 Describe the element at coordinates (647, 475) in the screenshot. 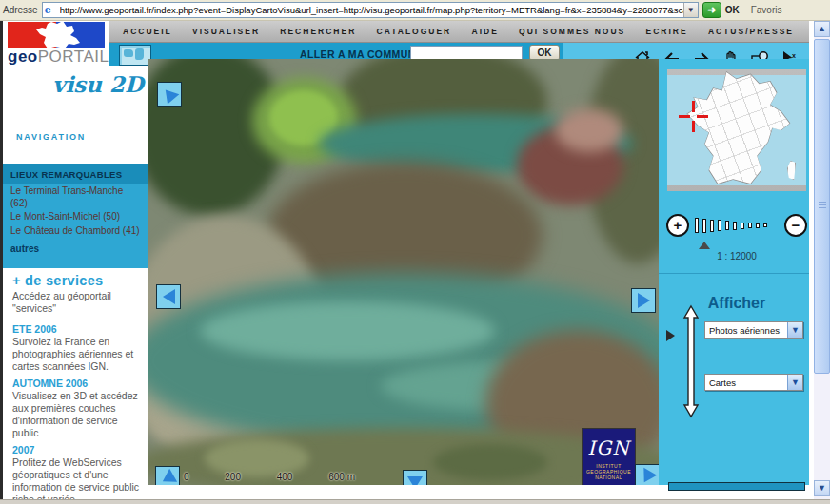

I see `pan-southeast-button` at that location.